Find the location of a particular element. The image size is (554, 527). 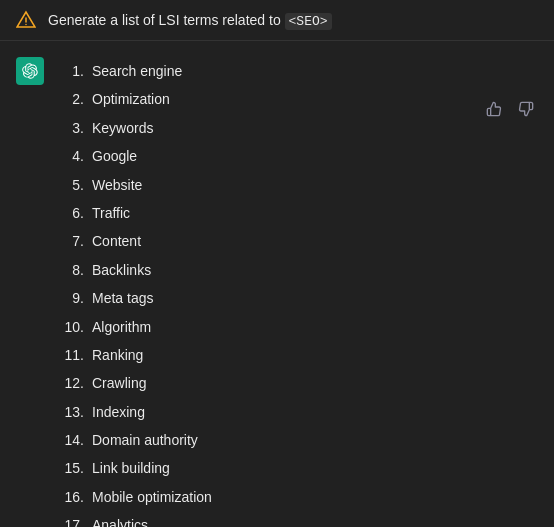

item-text: Content is located at coordinates (116, 241).